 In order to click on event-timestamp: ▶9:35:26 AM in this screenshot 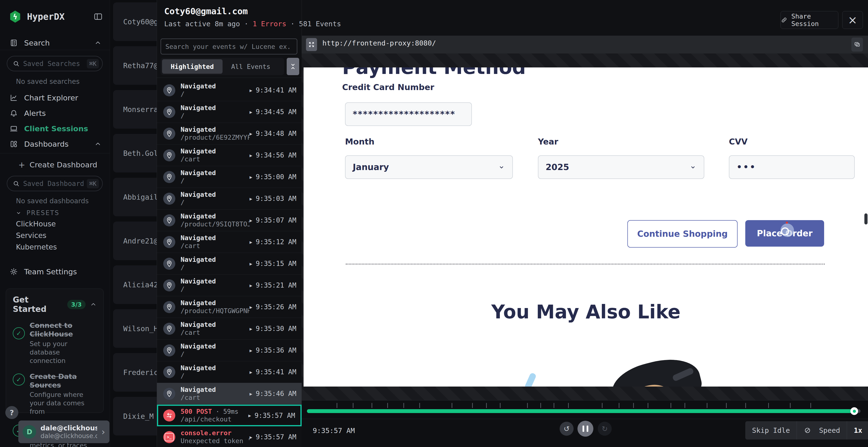, I will do `click(273, 307)`.